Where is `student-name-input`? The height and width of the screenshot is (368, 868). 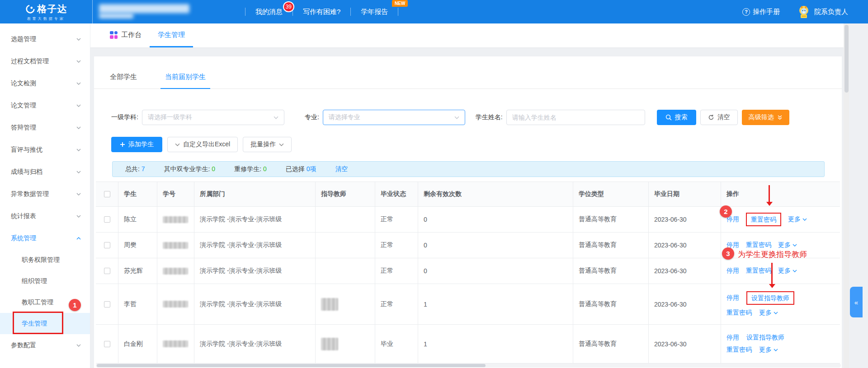 student-name-input is located at coordinates (576, 117).